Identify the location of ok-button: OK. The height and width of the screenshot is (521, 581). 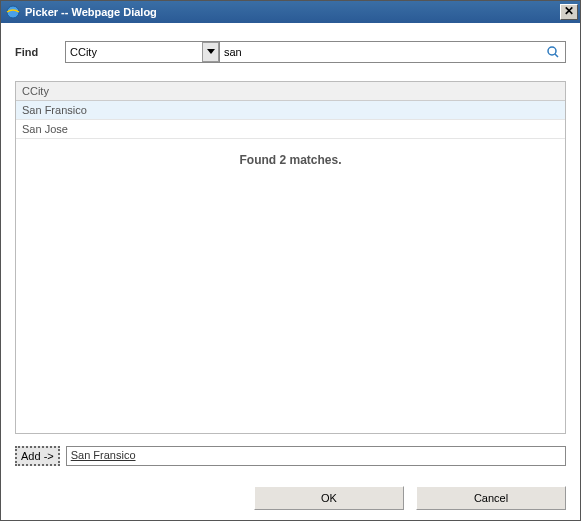
(329, 498).